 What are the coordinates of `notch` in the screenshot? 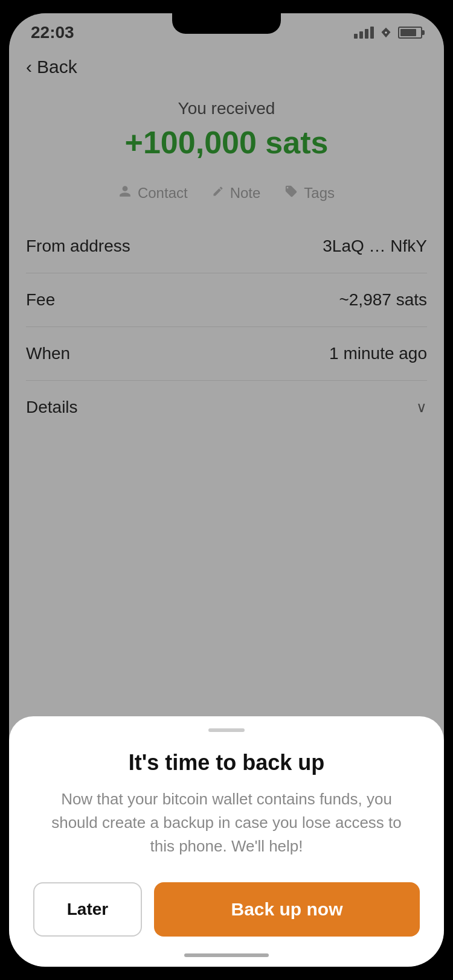 It's located at (226, 24).